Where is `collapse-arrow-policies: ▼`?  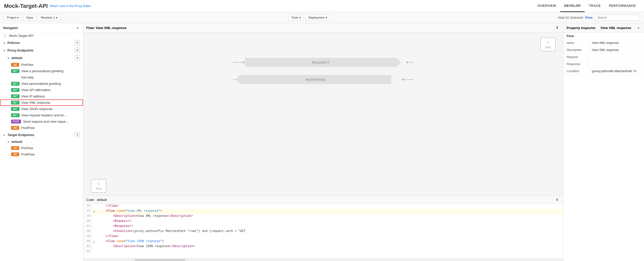
collapse-arrow-policies: ▼ is located at coordinates (4, 43).